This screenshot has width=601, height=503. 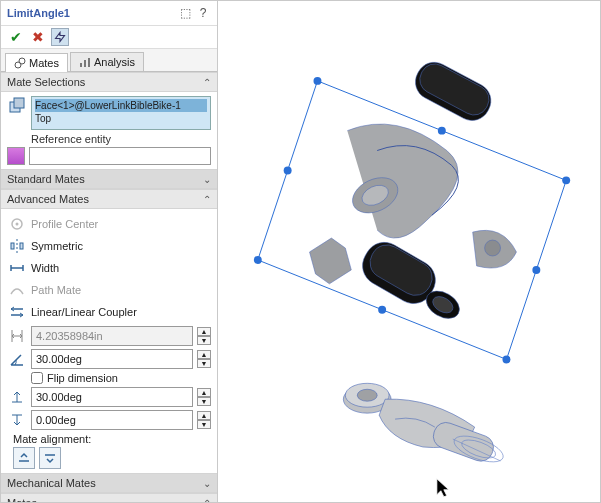 I want to click on ok-button: ✔, so click(x=16, y=37).